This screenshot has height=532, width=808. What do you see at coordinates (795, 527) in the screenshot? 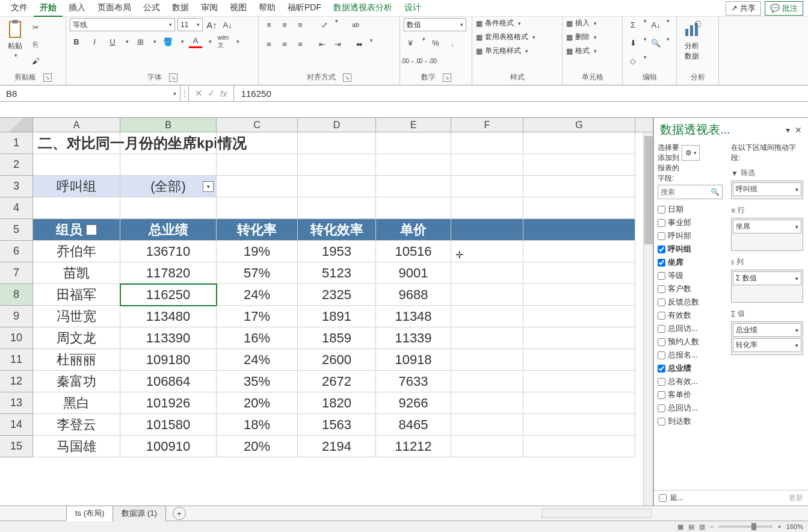
I see `zoom-level: 160%` at bounding box center [795, 527].